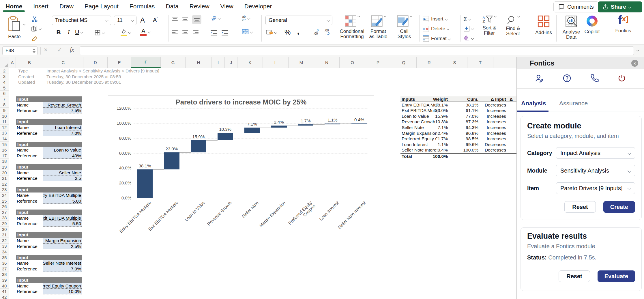 This screenshot has height=299, width=644. What do you see at coordinates (619, 207) in the screenshot?
I see `create-button: Create` at bounding box center [619, 207].